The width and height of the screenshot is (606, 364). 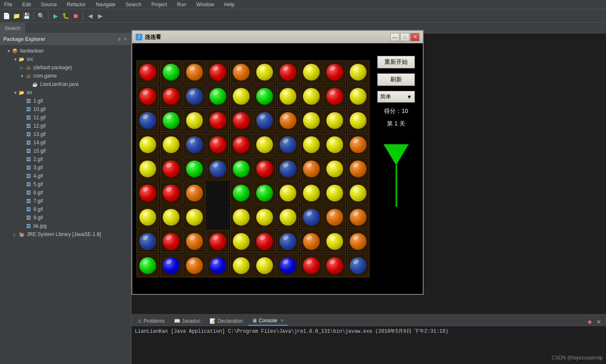 What do you see at coordinates (151, 321) in the screenshot?
I see `tab-problems: ⚠ Problems` at bounding box center [151, 321].